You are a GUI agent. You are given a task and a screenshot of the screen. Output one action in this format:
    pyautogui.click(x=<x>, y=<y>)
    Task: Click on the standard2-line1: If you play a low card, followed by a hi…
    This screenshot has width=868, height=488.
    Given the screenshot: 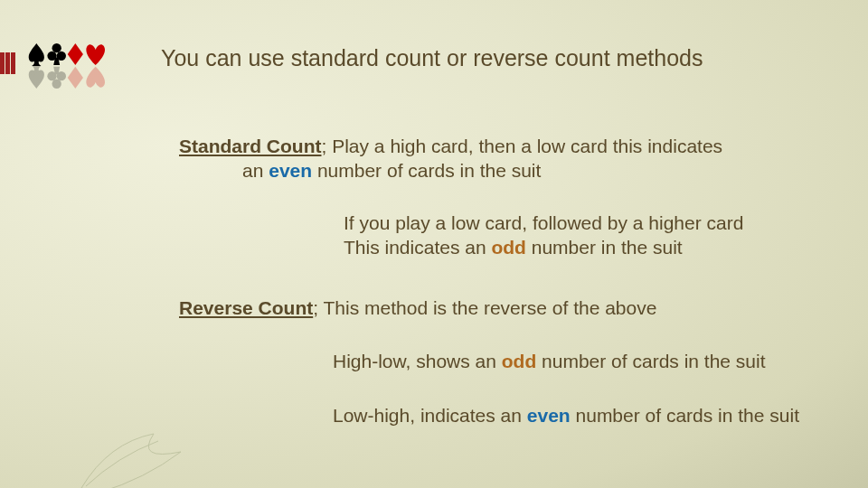 What is the action you would take?
    pyautogui.click(x=543, y=222)
    